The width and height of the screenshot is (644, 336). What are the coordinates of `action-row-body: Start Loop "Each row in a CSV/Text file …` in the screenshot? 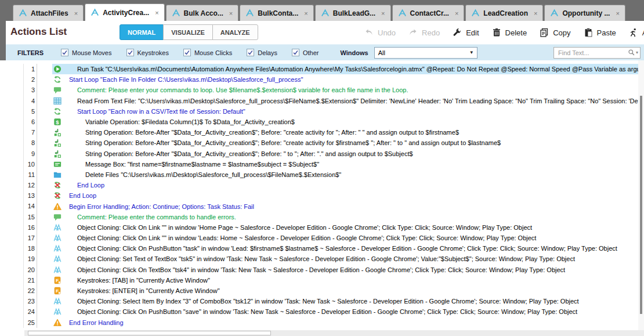 It's located at (345, 111).